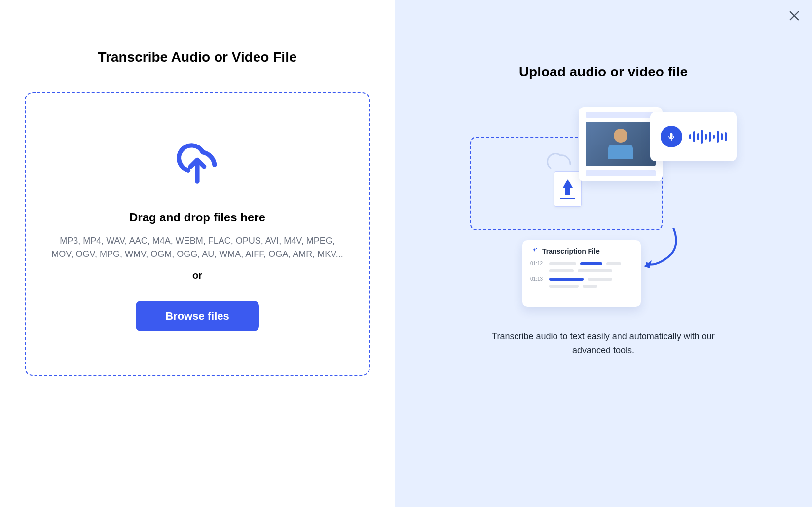  What do you see at coordinates (794, 16) in the screenshot?
I see `close-icon` at bounding box center [794, 16].